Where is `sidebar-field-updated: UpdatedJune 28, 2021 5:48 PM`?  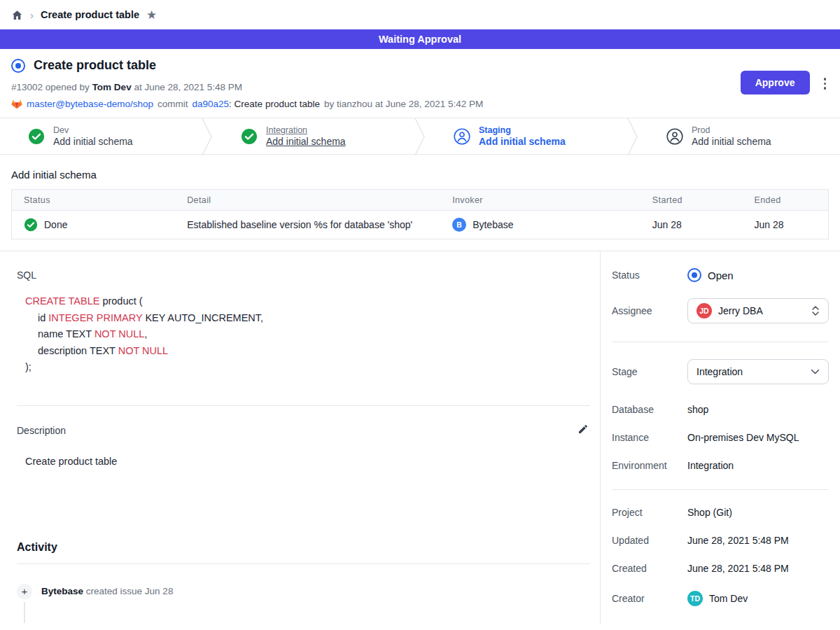 sidebar-field-updated: UpdatedJune 28, 2021 5:48 PM is located at coordinates (720, 540).